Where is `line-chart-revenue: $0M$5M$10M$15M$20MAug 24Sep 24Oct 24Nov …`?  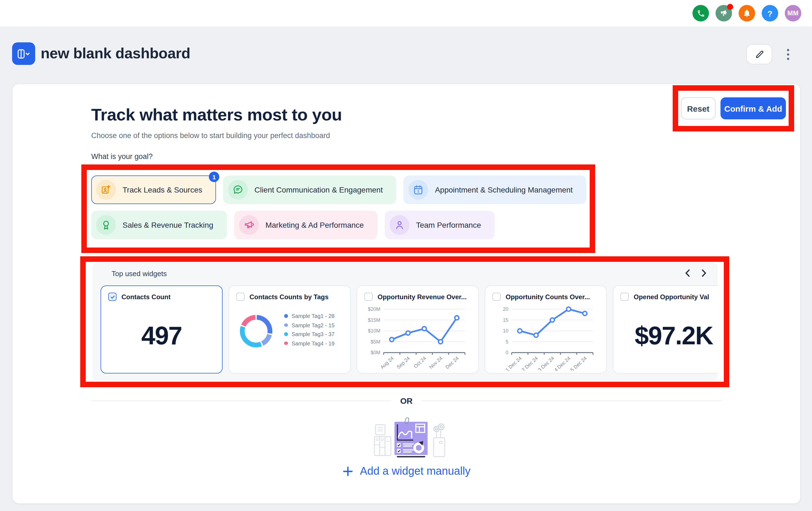 line-chart-revenue: $0M$5M$10M$15M$20MAug 24Sep 24Oct 24Nov … is located at coordinates (417, 337).